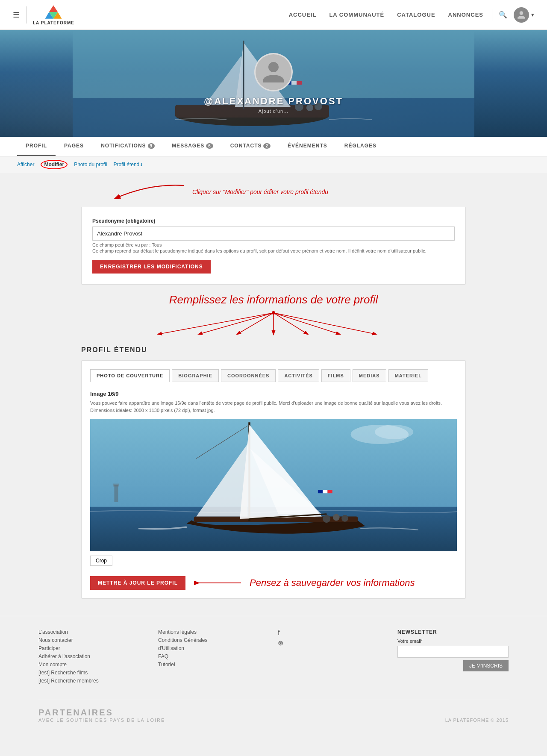 The width and height of the screenshot is (547, 756). What do you see at coordinates (356, 15) in the screenshot?
I see `nav-communaute: LA COMMUNAUTÉ` at bounding box center [356, 15].